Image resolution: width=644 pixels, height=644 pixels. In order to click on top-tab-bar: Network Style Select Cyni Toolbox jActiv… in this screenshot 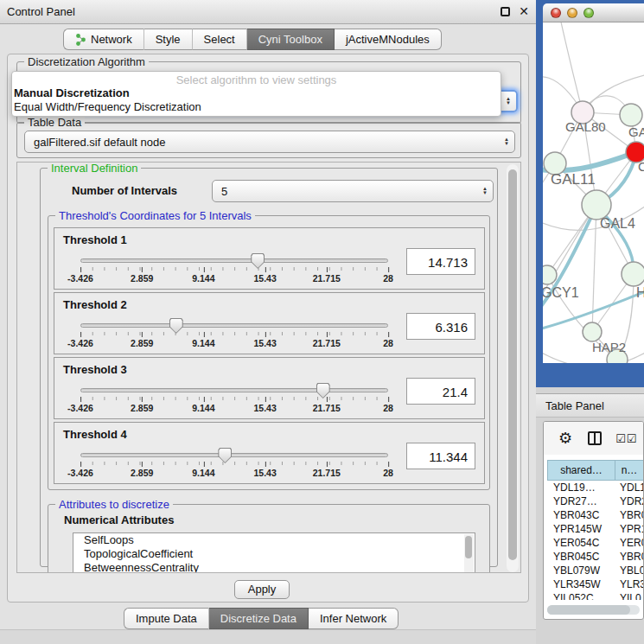, I will do `click(252, 40)`.